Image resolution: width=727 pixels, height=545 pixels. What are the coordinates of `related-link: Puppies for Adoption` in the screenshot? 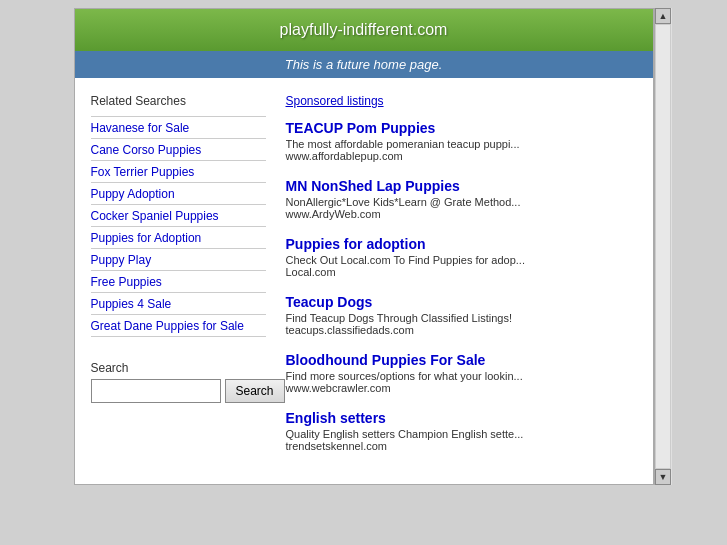 It's located at (146, 238).